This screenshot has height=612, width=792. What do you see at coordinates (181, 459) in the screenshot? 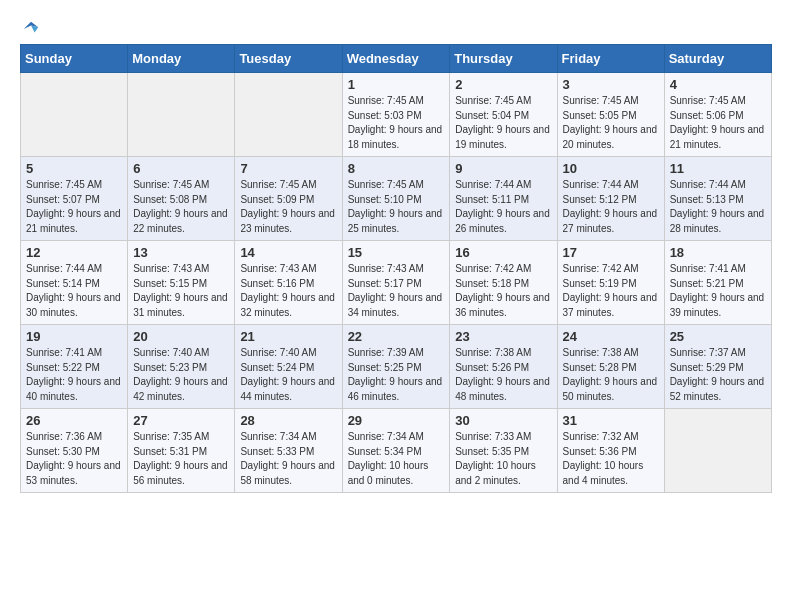
I see `day-info: Sunrise: 7:35 AMSunset: 5:31 PMDaylight:…` at bounding box center [181, 459].